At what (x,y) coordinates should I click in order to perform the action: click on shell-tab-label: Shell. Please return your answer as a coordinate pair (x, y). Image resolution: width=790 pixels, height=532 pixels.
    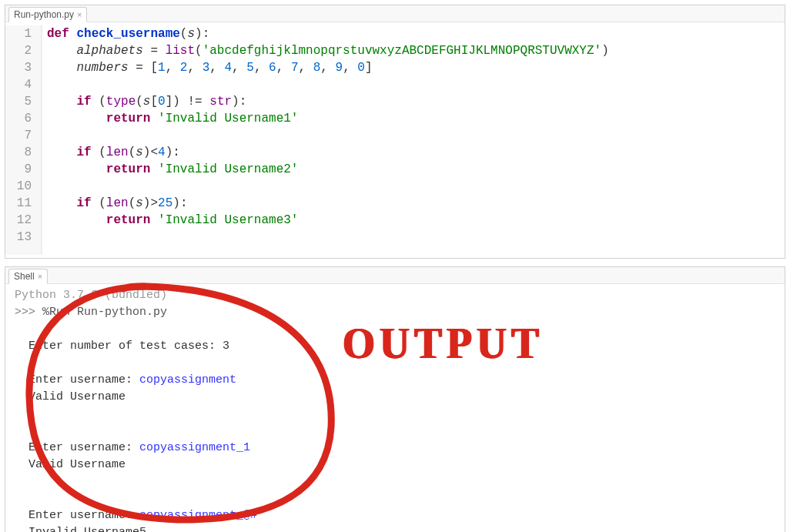
    Looking at the image, I should click on (25, 276).